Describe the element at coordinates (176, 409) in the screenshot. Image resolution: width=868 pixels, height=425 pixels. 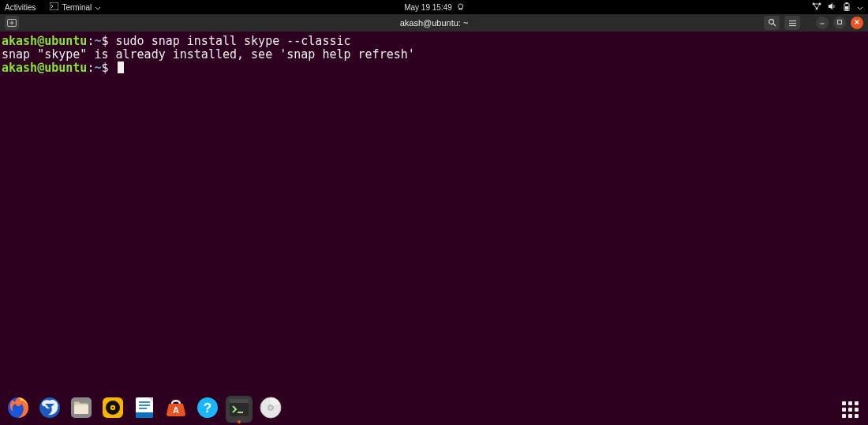
I see `software-icon: A` at that location.